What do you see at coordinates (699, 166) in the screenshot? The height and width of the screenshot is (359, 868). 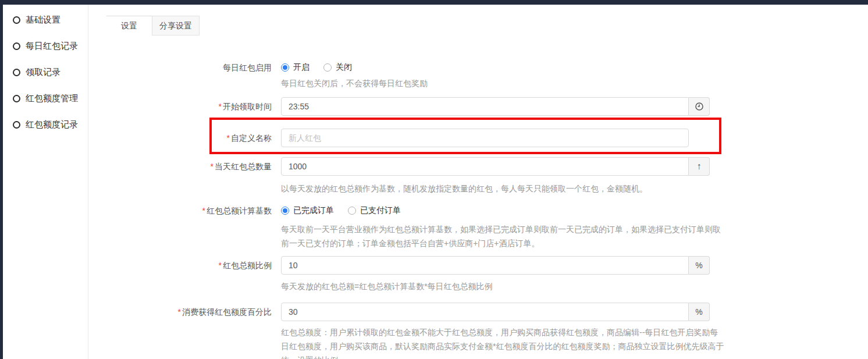 I see `arrow-up-icon: ↑` at bounding box center [699, 166].